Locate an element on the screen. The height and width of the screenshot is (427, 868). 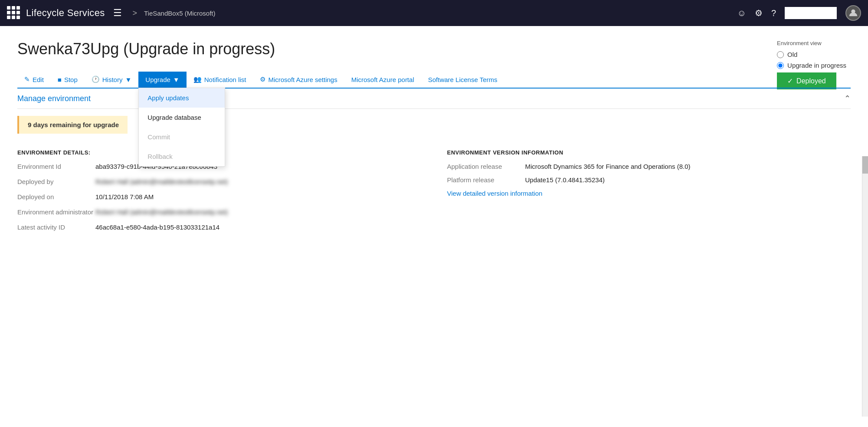
detail-row-env-admin: Environment administrator Robert Hall (a… is located at coordinates (219, 212).